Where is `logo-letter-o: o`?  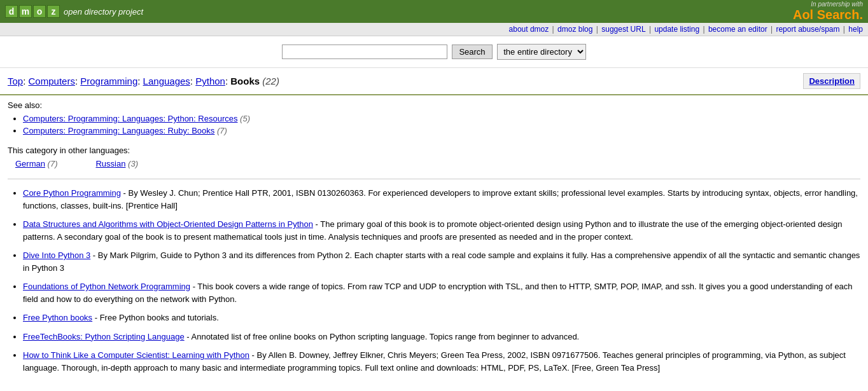
logo-letter-o: o is located at coordinates (39, 11).